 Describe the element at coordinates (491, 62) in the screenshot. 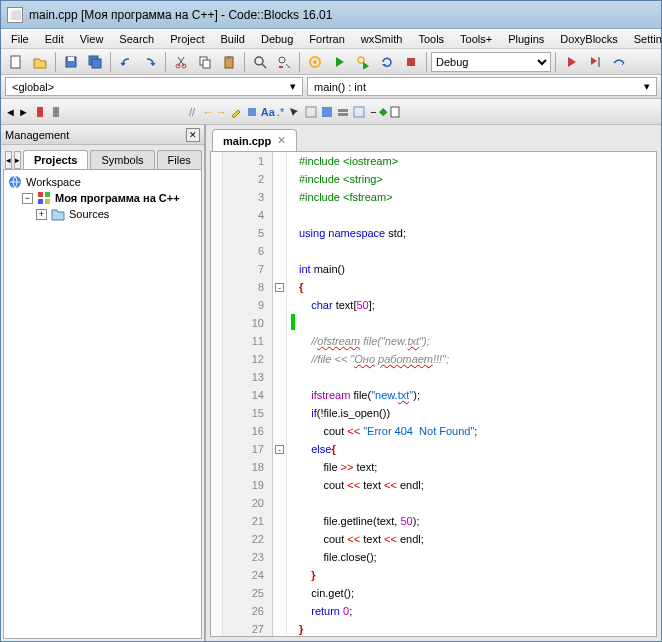

I see `build-target-select: Debug` at that location.